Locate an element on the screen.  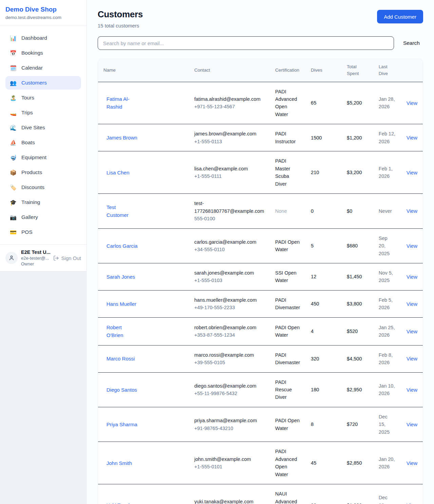
customer-name-link: Marco Rossi is located at coordinates (121, 358).